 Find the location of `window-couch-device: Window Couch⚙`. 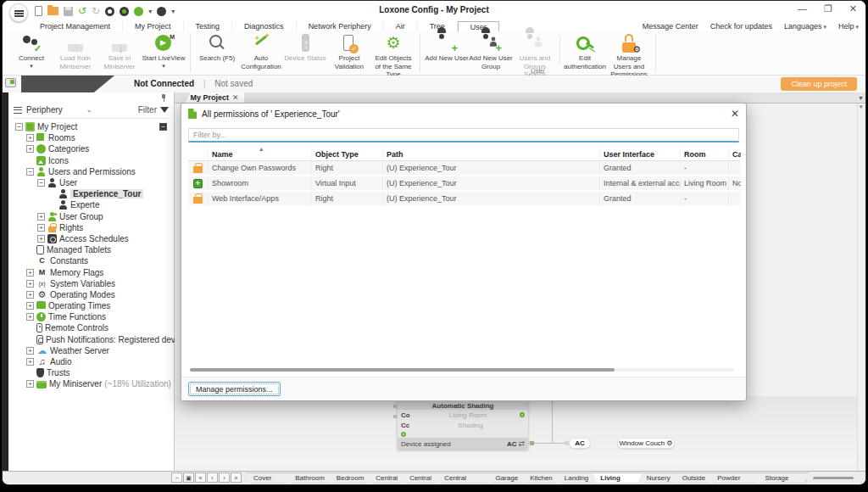

window-couch-device: Window Couch⚙ is located at coordinates (646, 443).